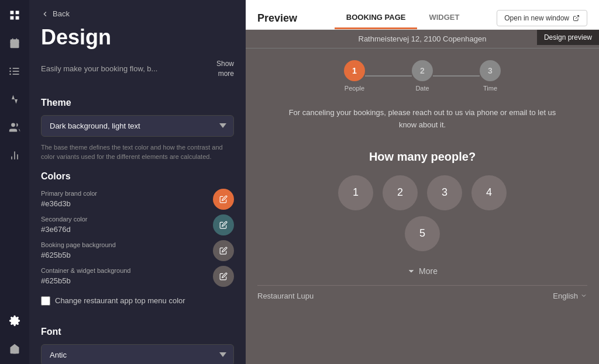  I want to click on booking-bg-color-label: Booking page background, so click(127, 245).